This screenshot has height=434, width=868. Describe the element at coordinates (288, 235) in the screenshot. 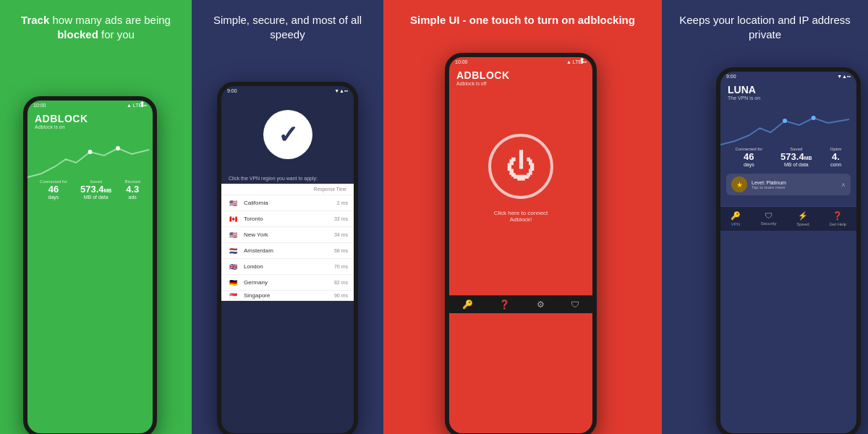

I see `list-item: 🇺🇸 New York 34 ms` at that location.